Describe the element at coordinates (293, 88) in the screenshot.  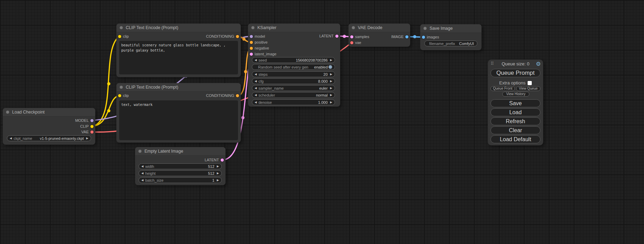
I see `sampler-name-widget: ◀ sampler_name euler ▶` at that location.